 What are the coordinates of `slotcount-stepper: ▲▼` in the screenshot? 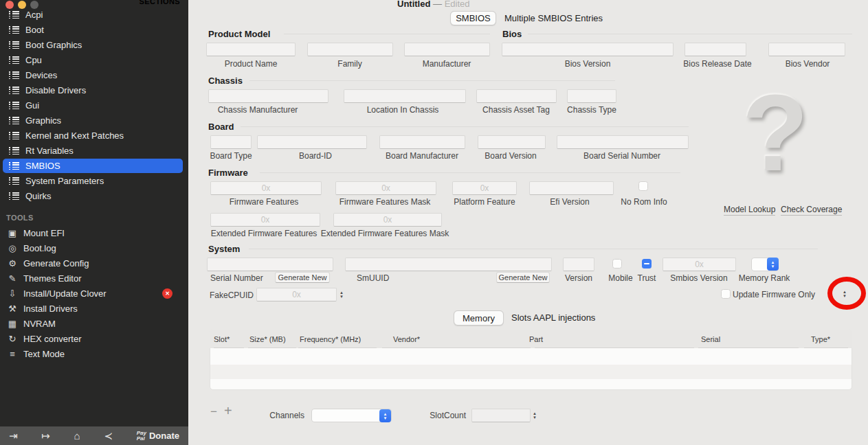 It's located at (535, 415).